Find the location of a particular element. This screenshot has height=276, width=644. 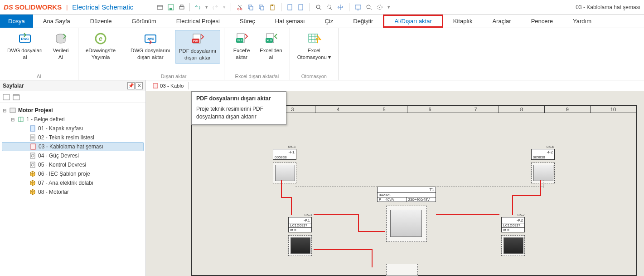

tree-page-08: 08 - Motorlar is located at coordinates (73, 192).